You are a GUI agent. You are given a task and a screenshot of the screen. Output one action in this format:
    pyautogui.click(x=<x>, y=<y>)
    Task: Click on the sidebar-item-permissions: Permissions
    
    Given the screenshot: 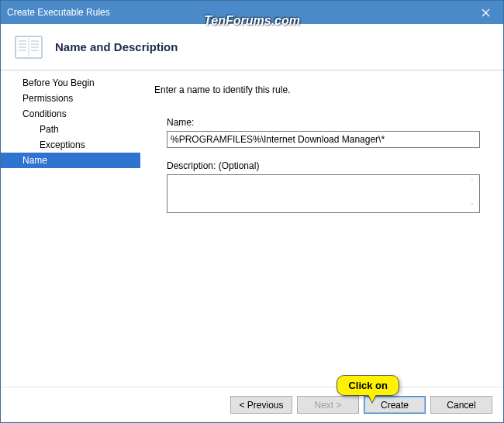 What is the action you would take?
    pyautogui.click(x=71, y=98)
    